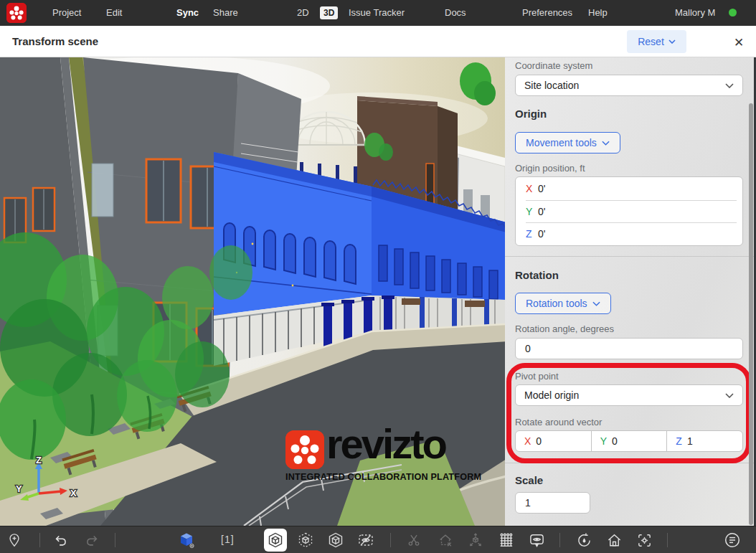 The height and width of the screenshot is (553, 756). Describe the element at coordinates (733, 13) in the screenshot. I see `online-status-dot` at that location.